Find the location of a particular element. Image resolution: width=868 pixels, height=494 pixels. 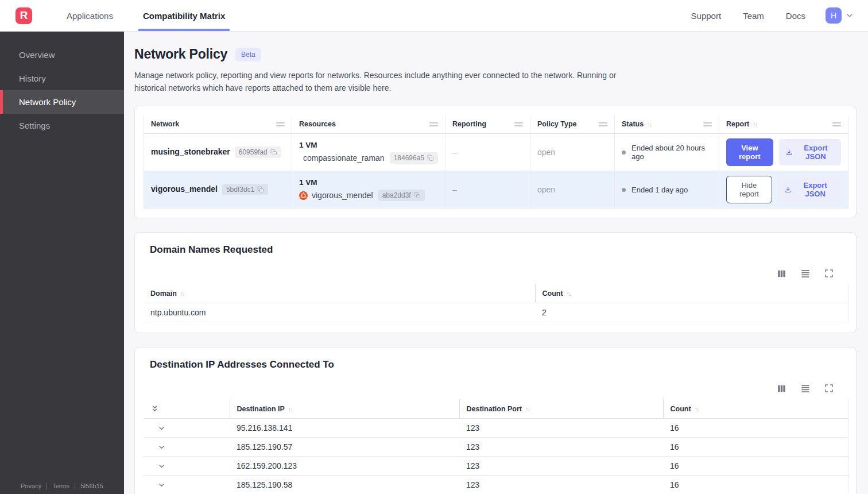

nav-link-support: Support is located at coordinates (706, 16).